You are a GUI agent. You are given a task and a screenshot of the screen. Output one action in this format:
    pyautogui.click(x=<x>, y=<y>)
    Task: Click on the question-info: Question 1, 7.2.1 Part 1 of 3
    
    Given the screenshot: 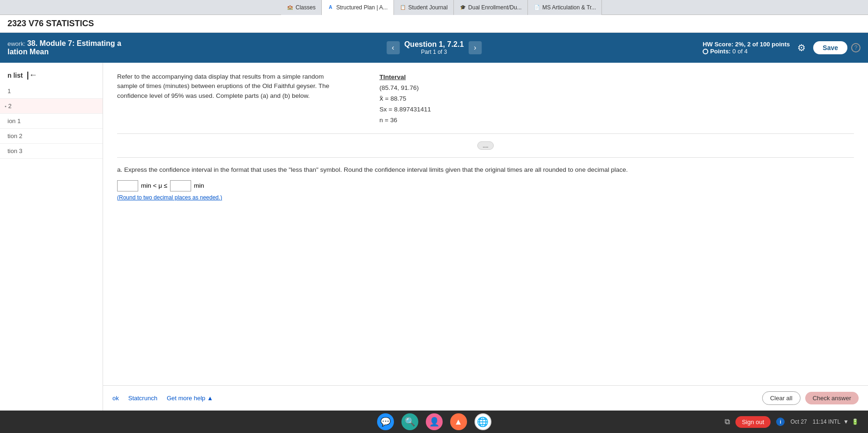 What is the action you would take?
    pyautogui.click(x=434, y=48)
    